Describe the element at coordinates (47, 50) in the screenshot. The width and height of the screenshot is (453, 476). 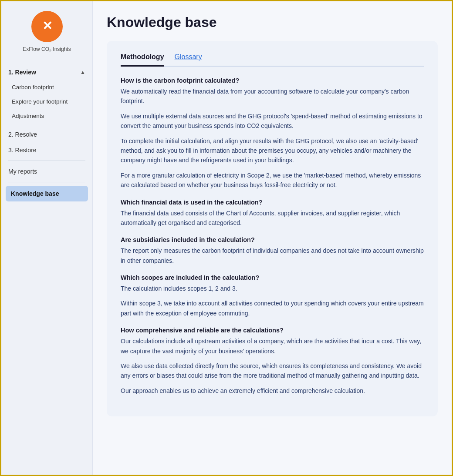
I see `logo-text: ExFlow CO2 Insights` at that location.